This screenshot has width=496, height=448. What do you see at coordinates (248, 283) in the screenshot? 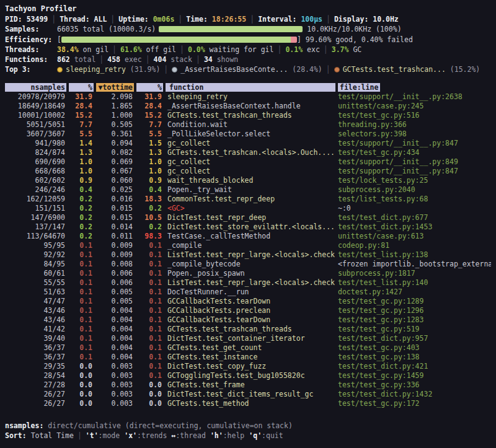
I see `table-row: 55/550.10.0060.1ListTest.test_repr_large…` at bounding box center [248, 283].